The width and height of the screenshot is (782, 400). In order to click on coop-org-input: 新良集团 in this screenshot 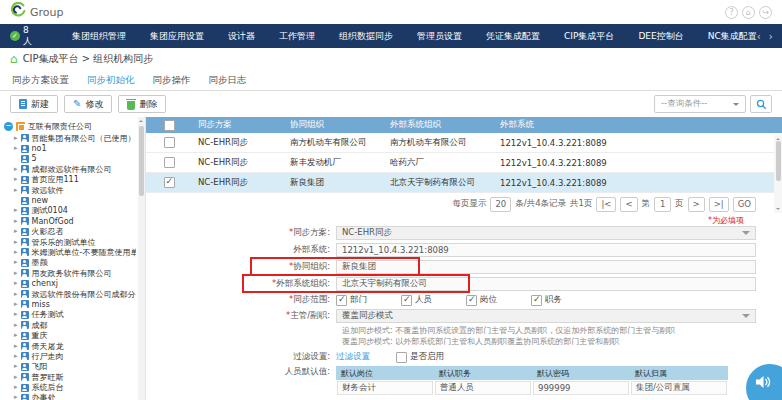, I will do `click(546, 267)`.